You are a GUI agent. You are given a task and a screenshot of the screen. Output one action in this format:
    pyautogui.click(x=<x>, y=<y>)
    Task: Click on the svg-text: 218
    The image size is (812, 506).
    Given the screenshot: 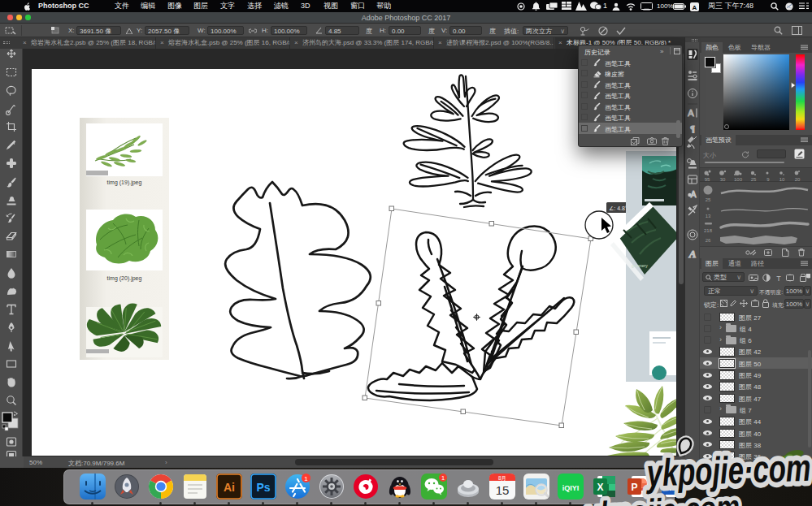 What is the action you would take?
    pyautogui.click(x=709, y=231)
    